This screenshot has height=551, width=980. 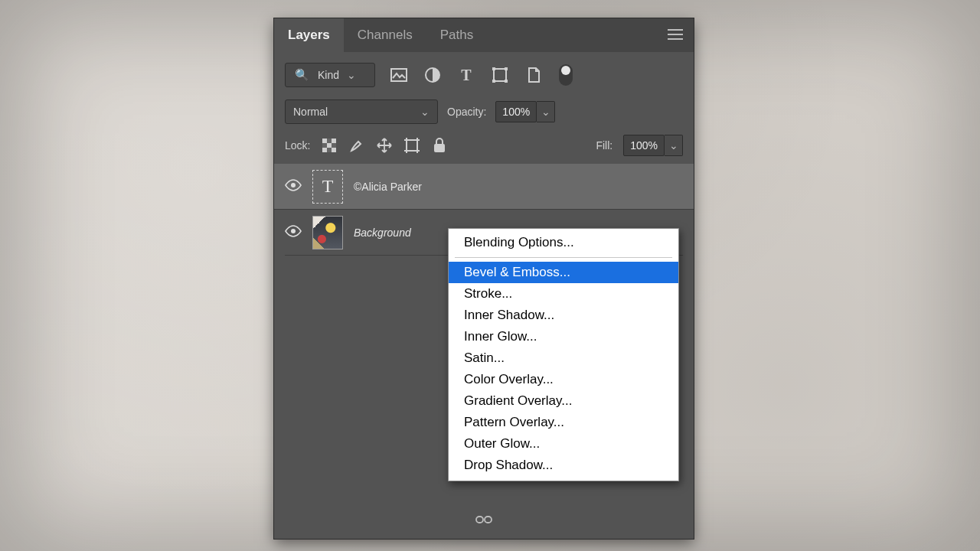 I want to click on menu-item-inner-shadow: Inner Shadow..., so click(x=564, y=315).